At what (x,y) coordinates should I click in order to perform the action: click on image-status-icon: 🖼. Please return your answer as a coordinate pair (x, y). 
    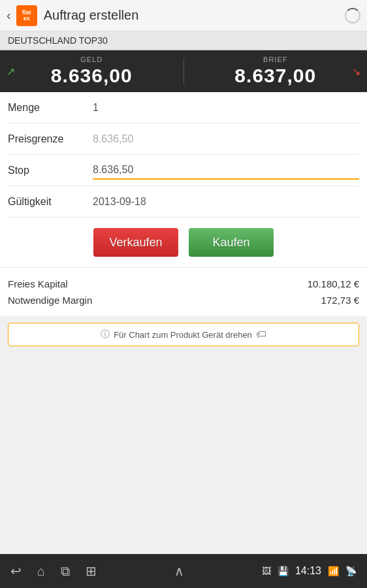
    Looking at the image, I should click on (266, 571).